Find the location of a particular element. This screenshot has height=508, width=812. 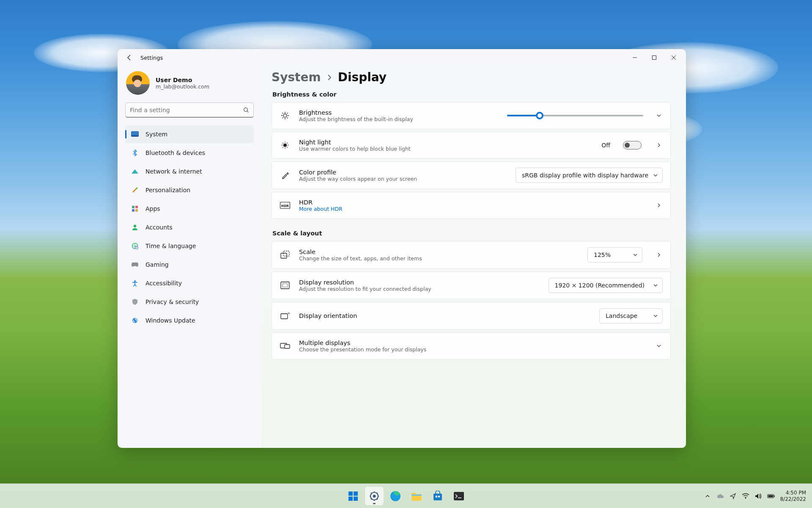

orientation-icon is located at coordinates (285, 316).